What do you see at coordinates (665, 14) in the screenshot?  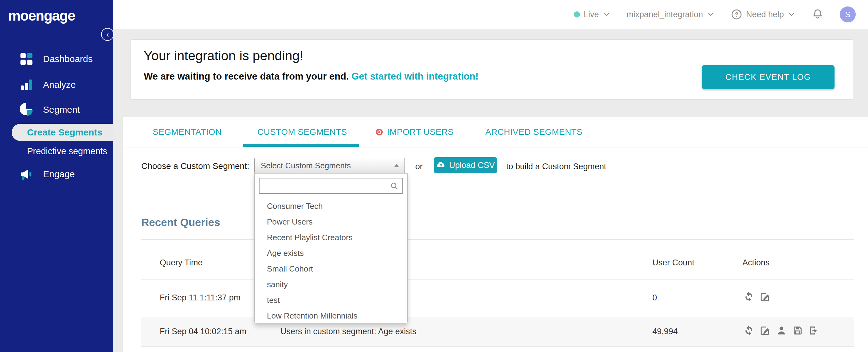 I see `workspace-label: mixpanel_integration` at bounding box center [665, 14].